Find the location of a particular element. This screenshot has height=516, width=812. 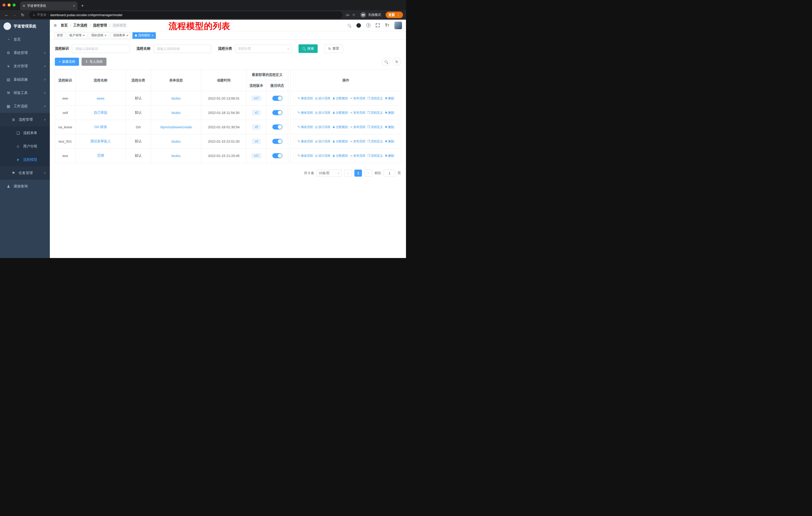

new-tab-button: + is located at coordinates (82, 6).